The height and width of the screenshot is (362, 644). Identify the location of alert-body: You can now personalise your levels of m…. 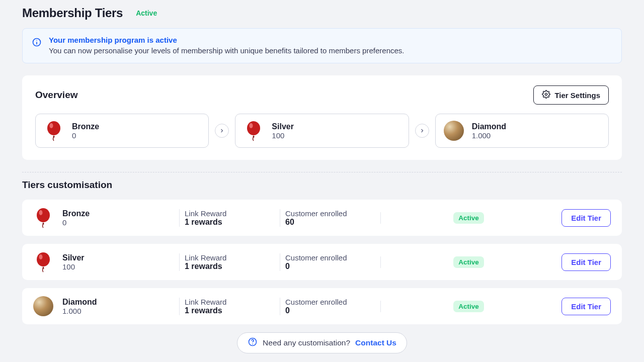
(226, 50).